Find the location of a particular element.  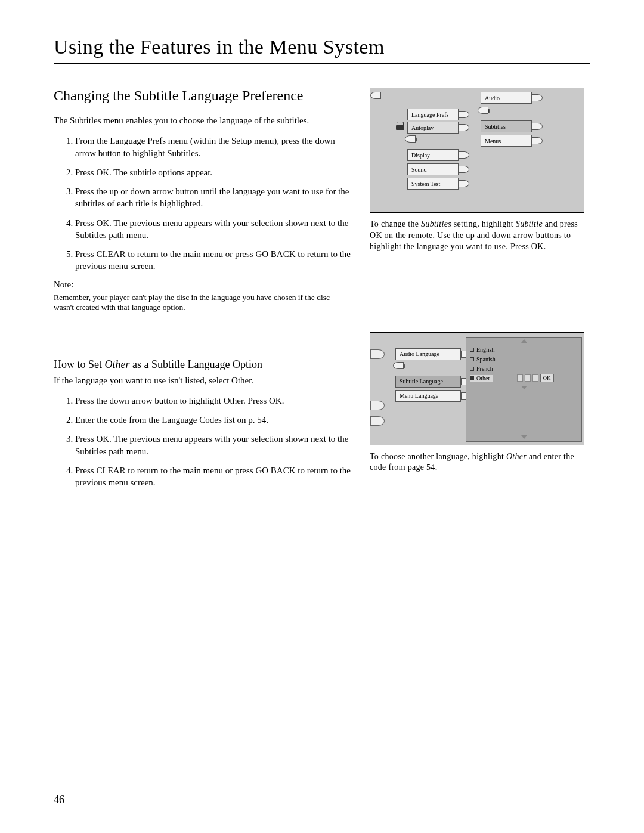

options-panel: English Spanish French Other – OK is located at coordinates (524, 390).